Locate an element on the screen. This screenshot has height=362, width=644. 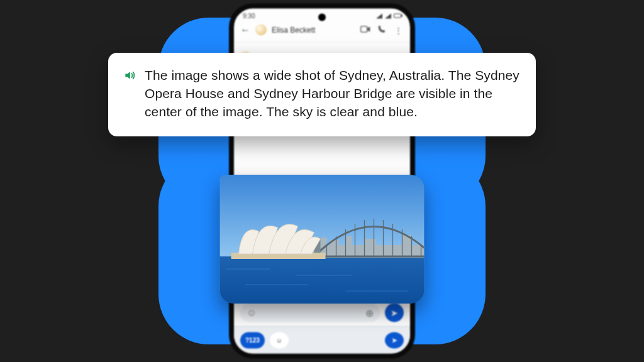
keyboard-emoji-key: ☺ is located at coordinates (279, 340).